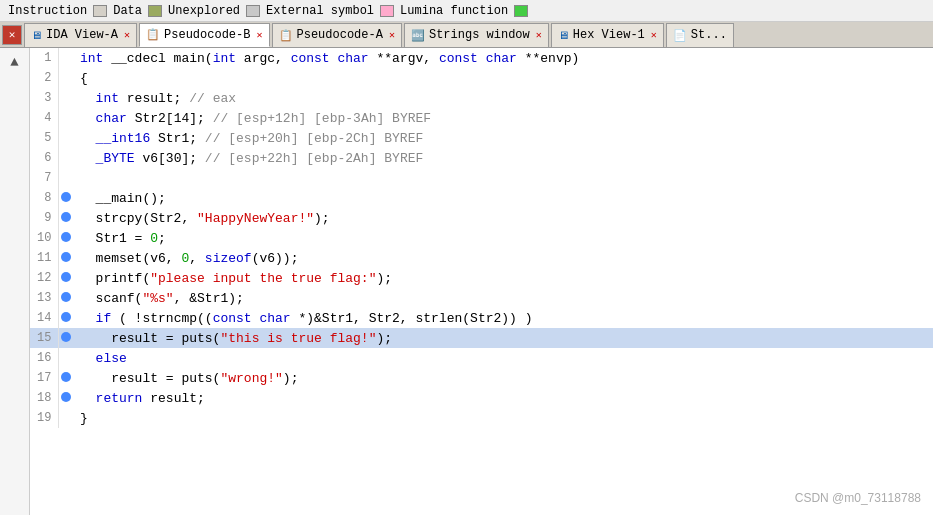  What do you see at coordinates (482, 418) in the screenshot?
I see `table-row: 19}` at bounding box center [482, 418].